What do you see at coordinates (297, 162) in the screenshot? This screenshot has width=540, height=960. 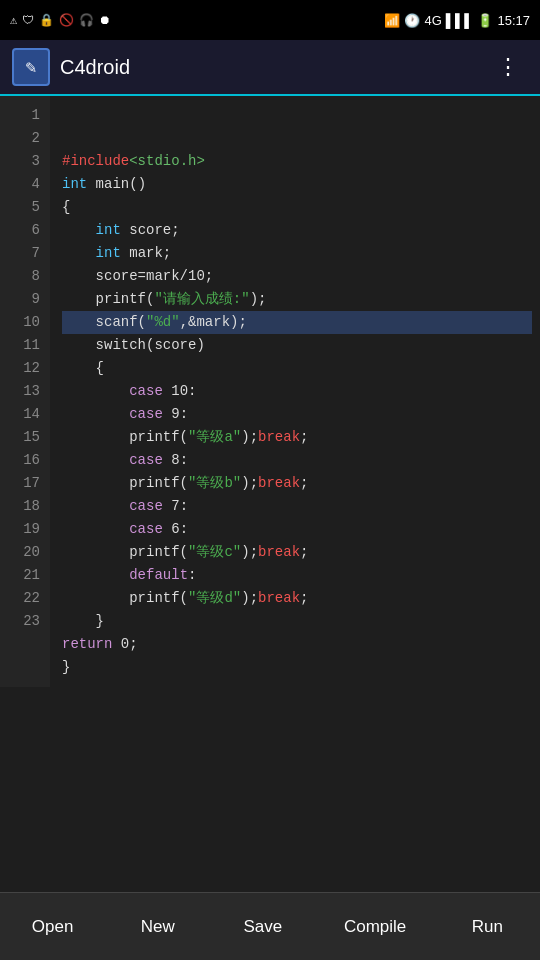 I see `code-line: #include<stdio.h>` at bounding box center [297, 162].